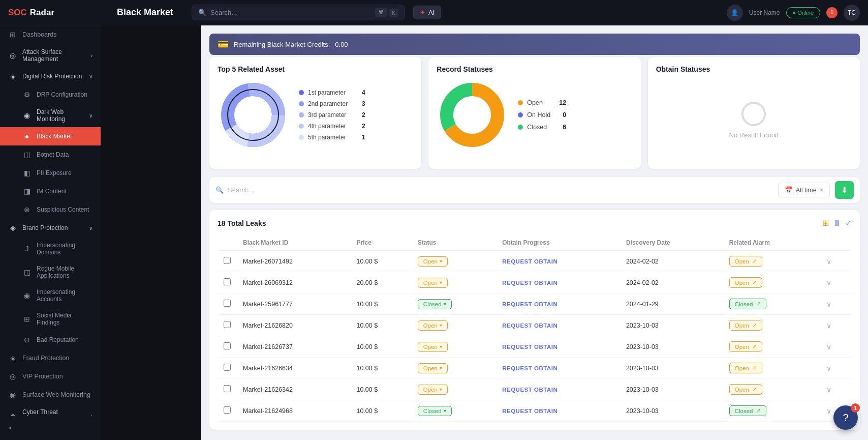 The width and height of the screenshot is (868, 440). What do you see at coordinates (821, 190) in the screenshot?
I see `clear-filter-icon: ×` at bounding box center [821, 190].